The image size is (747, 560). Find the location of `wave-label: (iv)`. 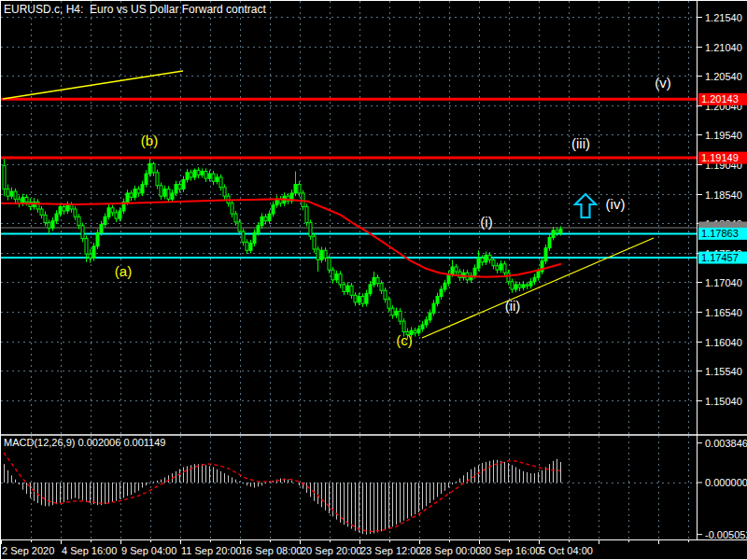

wave-label: (iv) is located at coordinates (616, 203).